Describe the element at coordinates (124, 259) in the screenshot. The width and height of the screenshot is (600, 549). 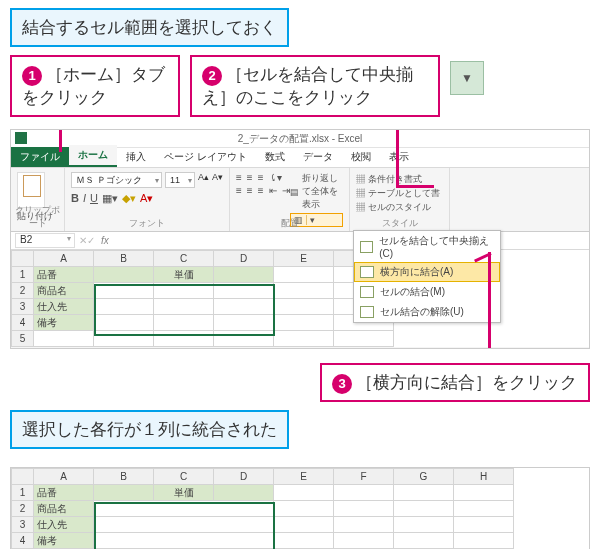
I see `col-B: B` at that location.